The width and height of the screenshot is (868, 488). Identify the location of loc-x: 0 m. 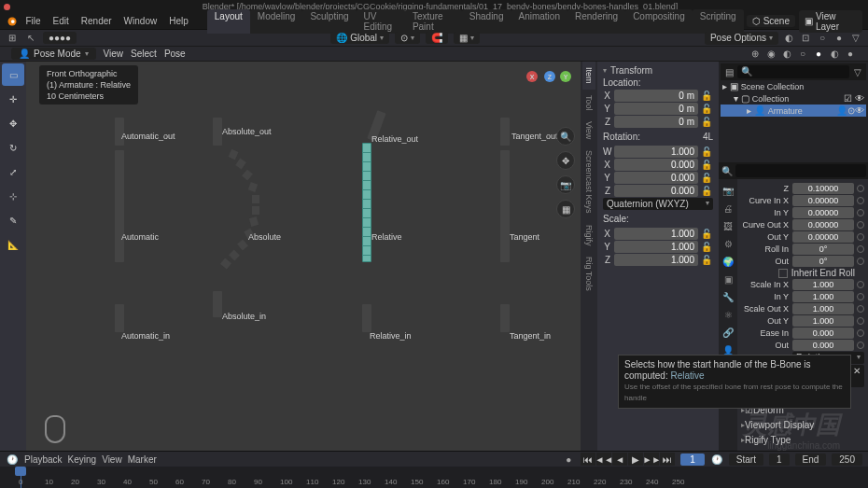
(656, 95).